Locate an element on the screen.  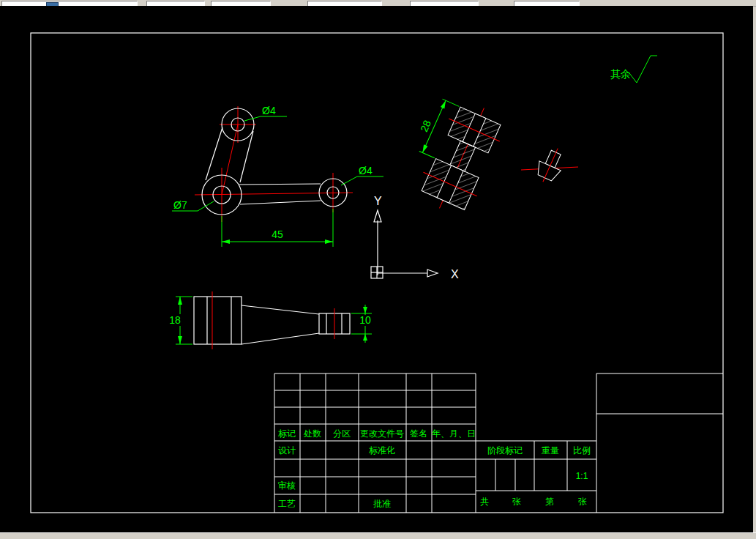
tb-sheet-total-unit: 张 is located at coordinates (517, 502).